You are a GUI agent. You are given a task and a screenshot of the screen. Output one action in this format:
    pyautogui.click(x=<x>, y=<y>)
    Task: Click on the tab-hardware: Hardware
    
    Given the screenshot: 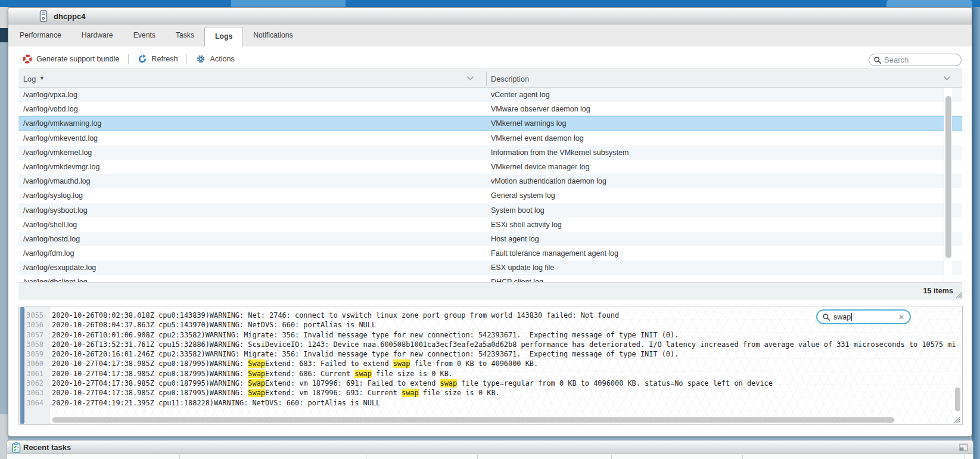 What is the action you would take?
    pyautogui.click(x=98, y=36)
    